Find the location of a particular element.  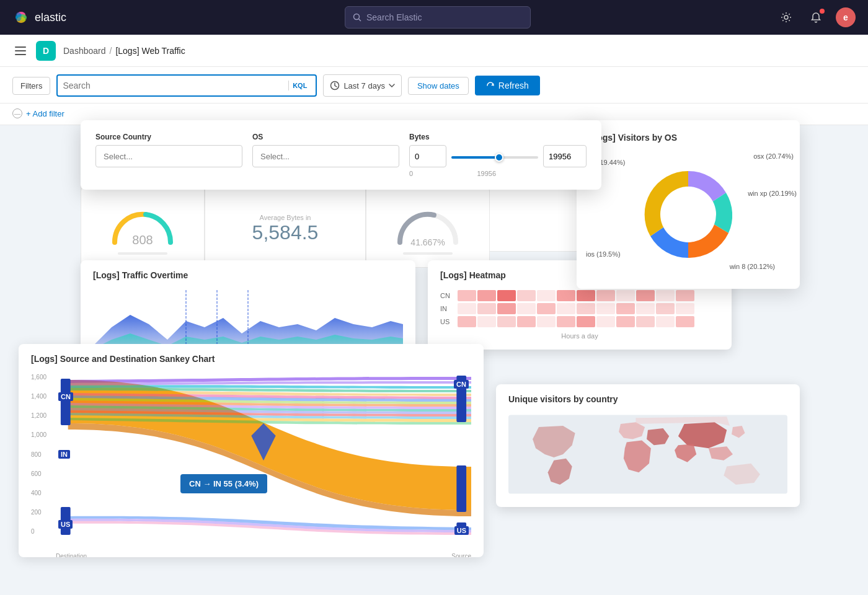

time-filter-button: Last 7 days is located at coordinates (362, 86).